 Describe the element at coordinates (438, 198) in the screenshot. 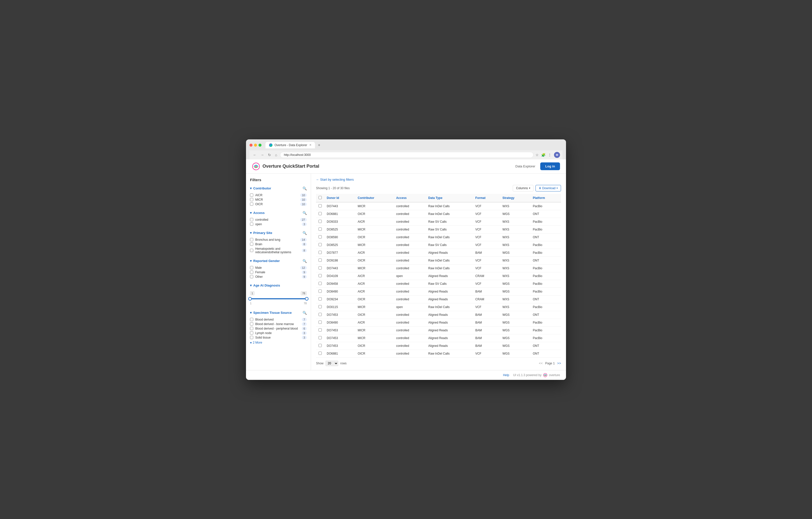

I see `table-header-row: Donor Id Contributor Access Data Type Fo…` at that location.